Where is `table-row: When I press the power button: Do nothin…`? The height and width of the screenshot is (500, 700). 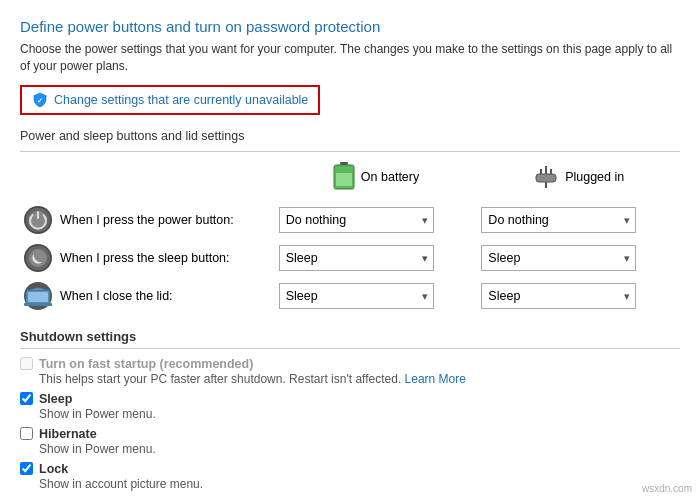 table-row: When I press the power button: Do nothin… is located at coordinates (350, 220).